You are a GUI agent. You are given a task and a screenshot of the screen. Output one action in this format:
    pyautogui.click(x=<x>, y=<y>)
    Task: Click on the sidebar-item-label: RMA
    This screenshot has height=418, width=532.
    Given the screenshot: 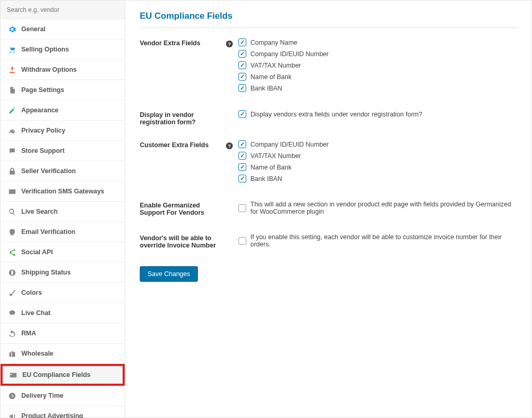 What is the action you would take?
    pyautogui.click(x=29, y=333)
    